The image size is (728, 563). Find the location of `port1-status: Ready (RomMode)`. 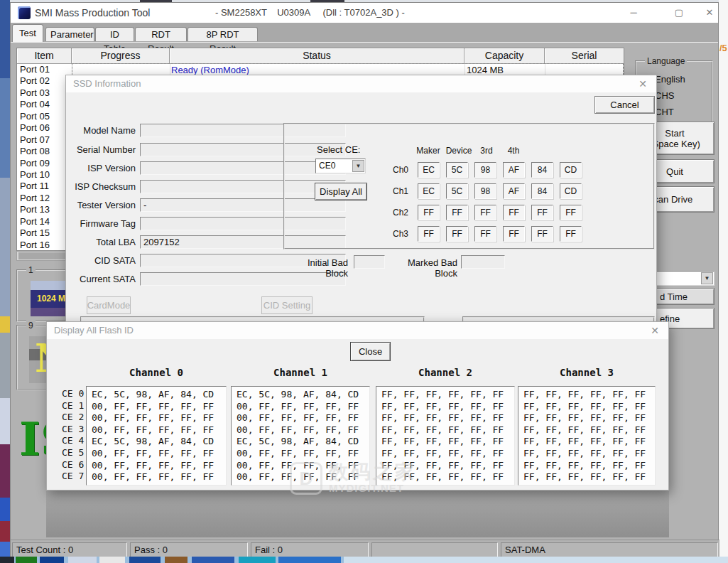

port1-status: Ready (RomMode) is located at coordinates (210, 70).